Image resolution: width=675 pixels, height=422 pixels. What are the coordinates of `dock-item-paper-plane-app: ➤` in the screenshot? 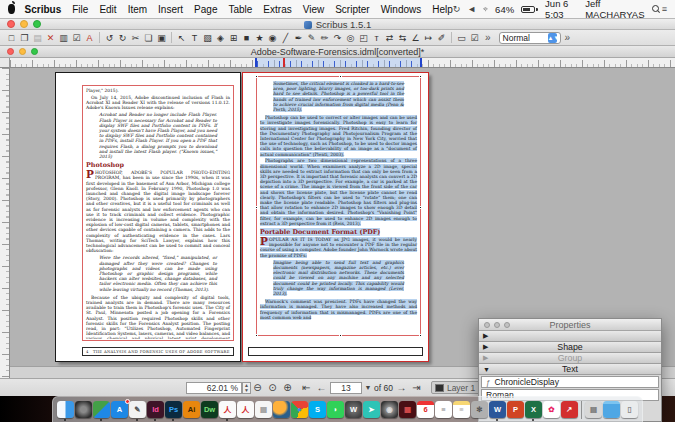 It's located at (372, 410).